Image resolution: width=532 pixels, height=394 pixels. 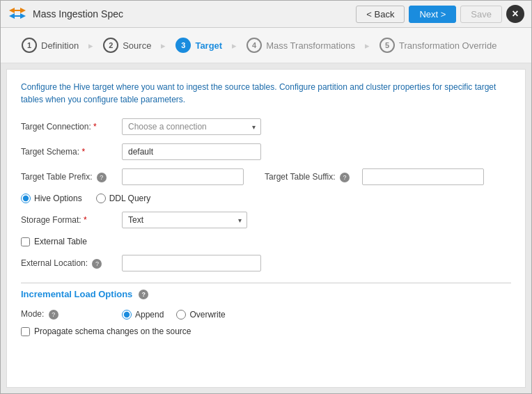 What do you see at coordinates (25, 331) in the screenshot?
I see `propagate-schema-checkbox` at bounding box center [25, 331].